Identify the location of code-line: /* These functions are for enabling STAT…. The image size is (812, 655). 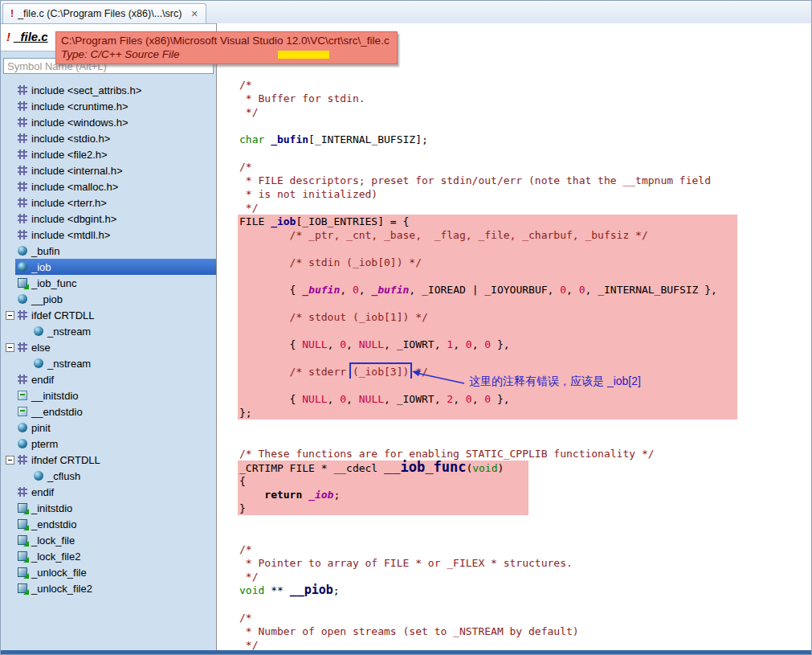
(525, 453).